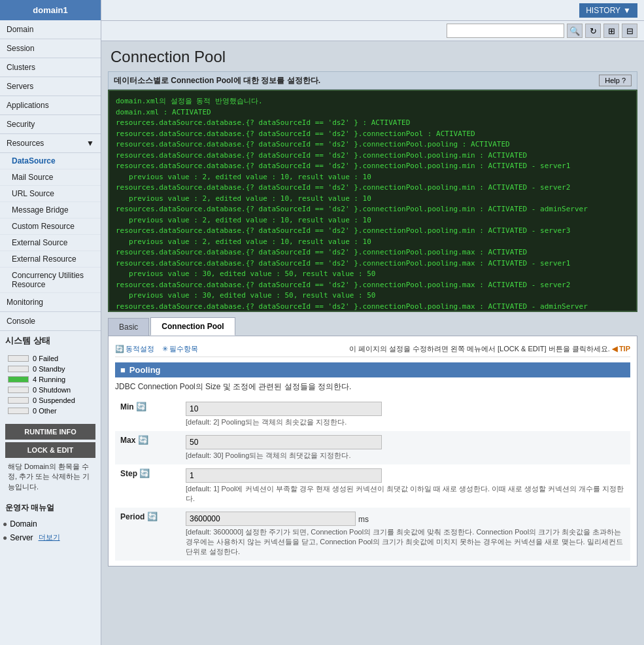 The height and width of the screenshot is (645, 644). What do you see at coordinates (50, 524) in the screenshot?
I see `manual-domain: ● Domain` at bounding box center [50, 524].